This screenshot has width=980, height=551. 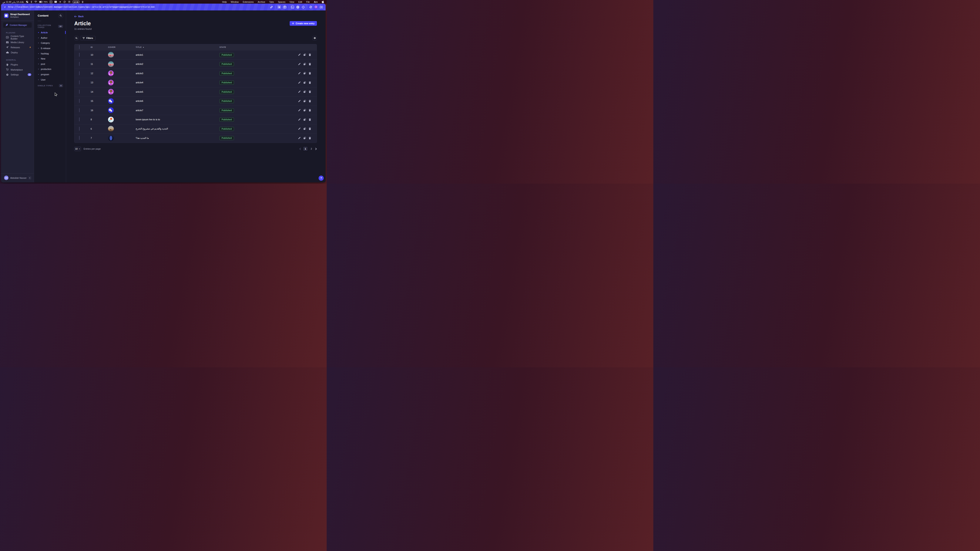 I want to click on collapse-sidebar-button, so click(x=30, y=178).